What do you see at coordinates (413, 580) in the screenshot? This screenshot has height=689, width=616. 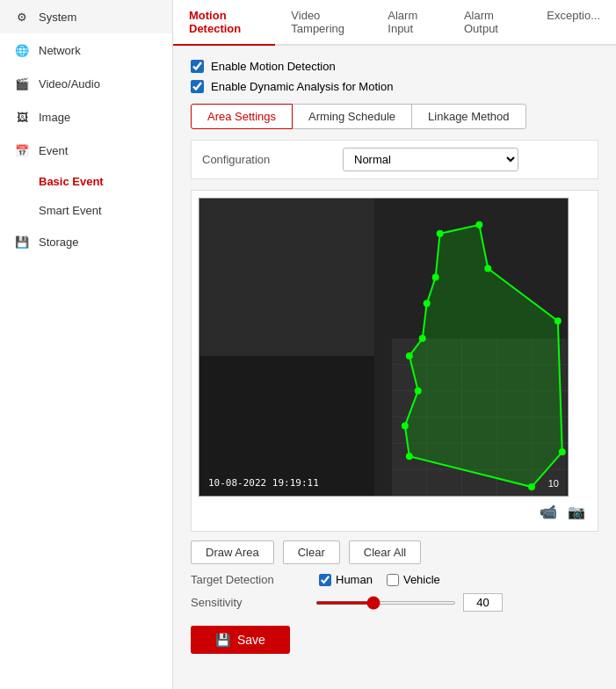 I see `vehicle-option: Vehicle` at bounding box center [413, 580].